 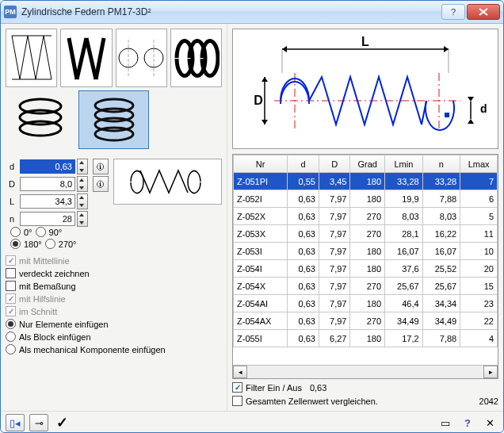 What do you see at coordinates (366, 304) in the screenshot?
I see `table-row: Z-054AI0,637,9718046,434,3423` at bounding box center [366, 304].